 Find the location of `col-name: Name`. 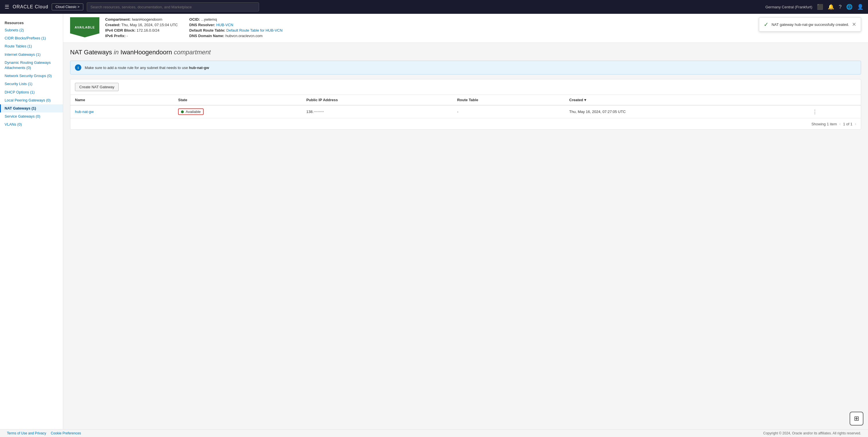

col-name: Name is located at coordinates (122, 100).